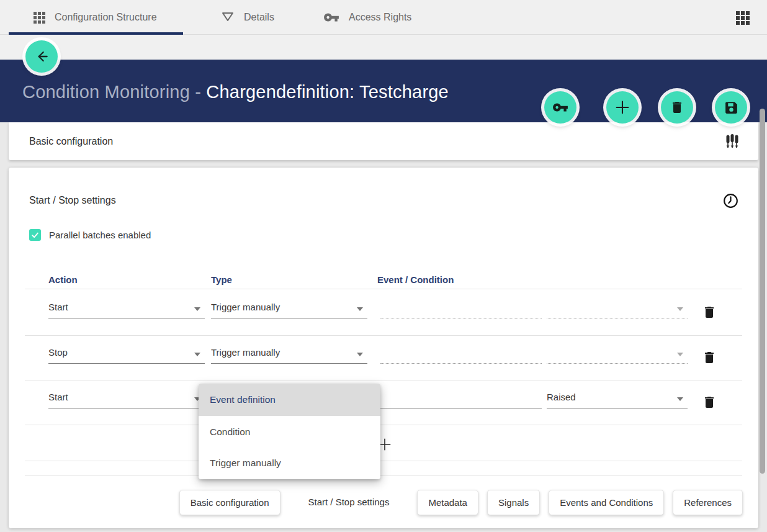 The width and height of the screenshot is (767, 532). Describe the element at coordinates (384, 30) in the screenshot. I see `top-tab-bar: Configuration Structure Details Access R…` at that location.